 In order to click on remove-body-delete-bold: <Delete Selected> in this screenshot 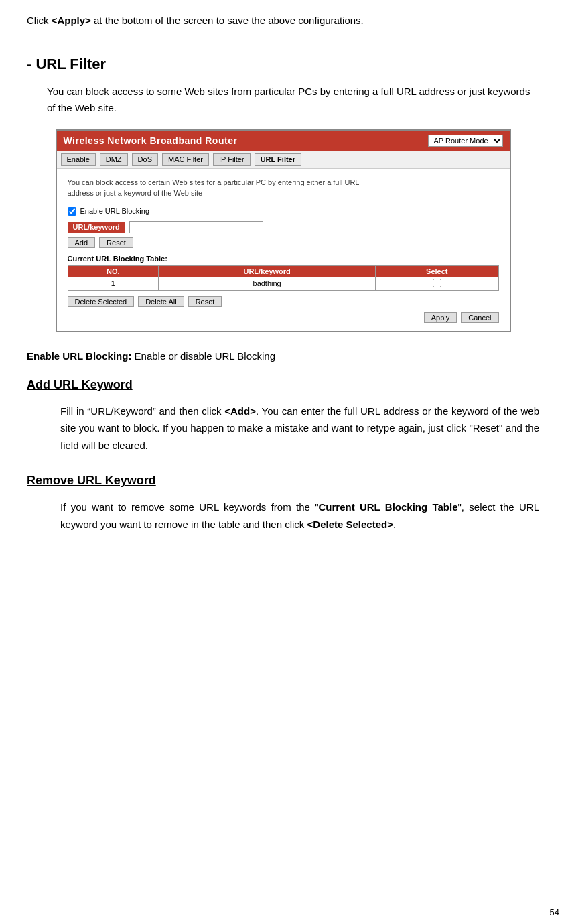, I will do `click(350, 524)`.